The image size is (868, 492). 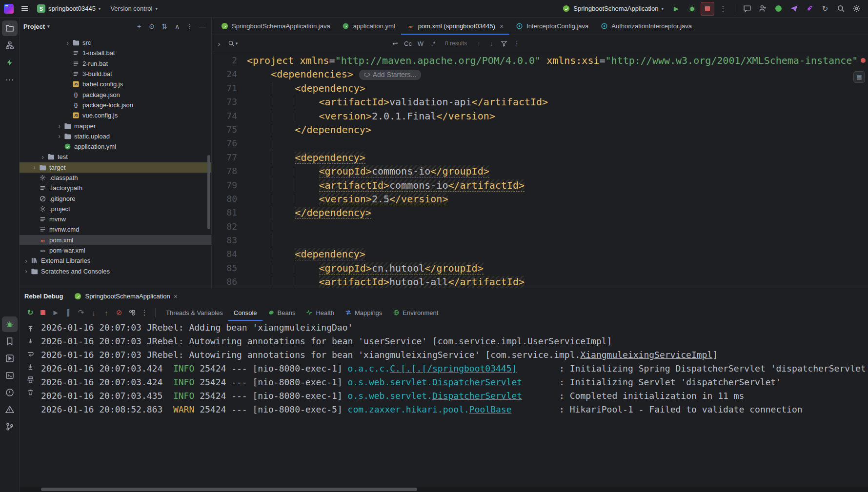 I want to click on more-toolwindows-button: ⋯, so click(x=10, y=79).